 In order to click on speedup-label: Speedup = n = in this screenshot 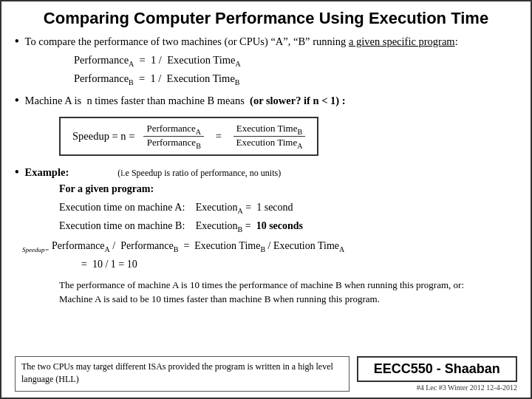, I will do `click(103, 136)`.